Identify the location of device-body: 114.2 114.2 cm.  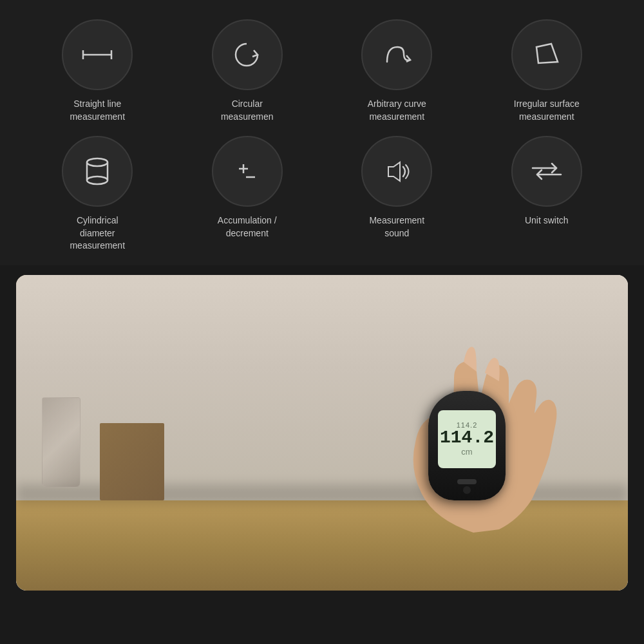
(467, 446).